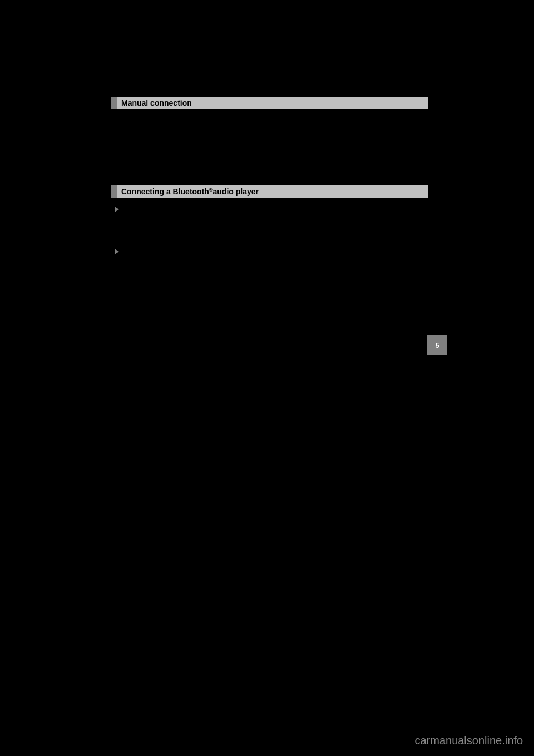 This screenshot has width=534, height=756. Describe the element at coordinates (270, 103) in the screenshot. I see `section-banner-manual: Manual connection` at that location.